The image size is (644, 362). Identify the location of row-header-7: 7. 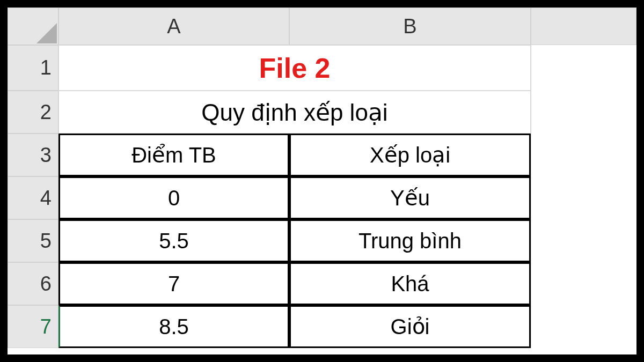
(33, 327).